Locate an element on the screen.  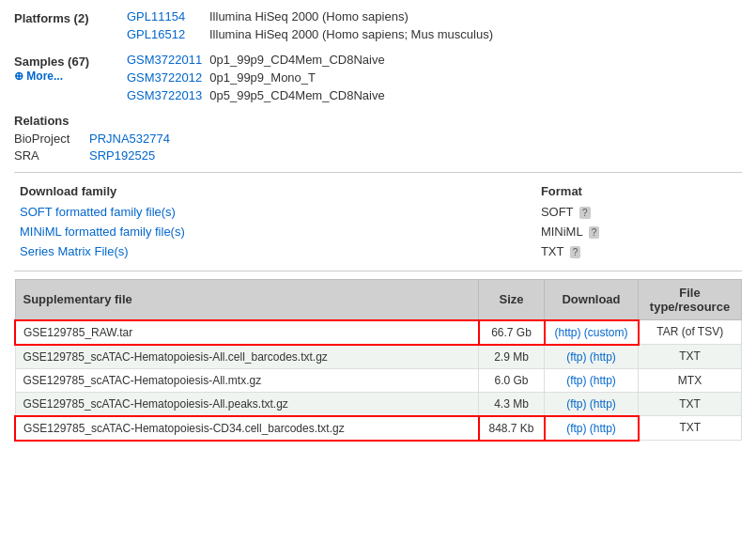
sample-name-2: 0p1_99p9_Mono_T is located at coordinates (263, 77).